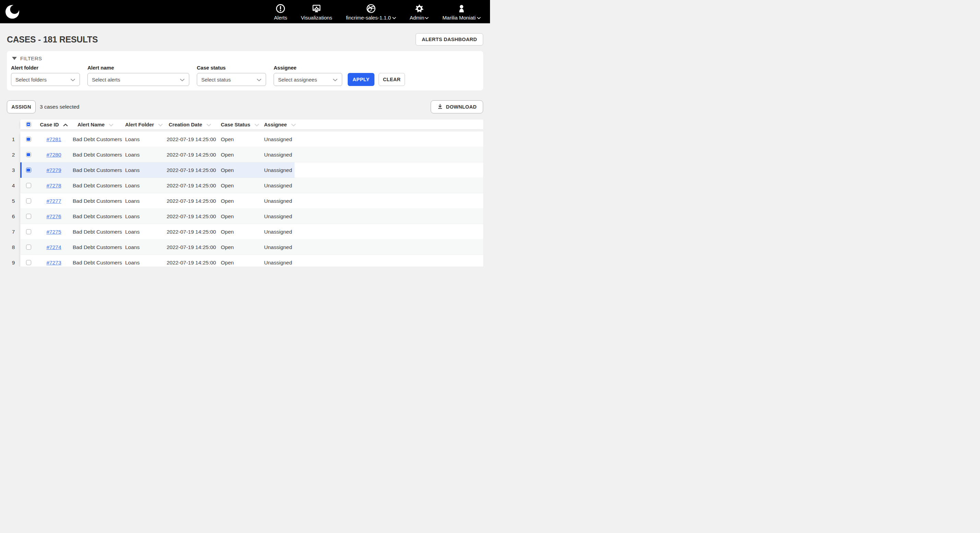 The width and height of the screenshot is (980, 533). I want to click on case-status-select: Select status, so click(231, 79).